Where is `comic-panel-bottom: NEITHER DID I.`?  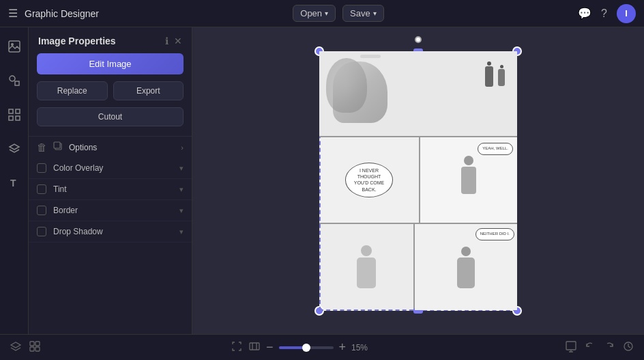 comic-panel-bottom: NEITHER DID I. is located at coordinates (418, 268).